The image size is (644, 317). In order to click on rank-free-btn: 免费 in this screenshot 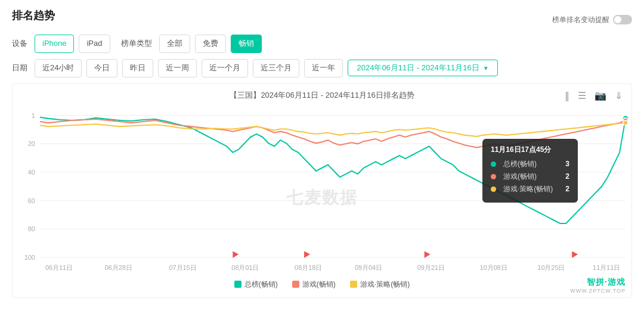, I will do `click(210, 44)`.